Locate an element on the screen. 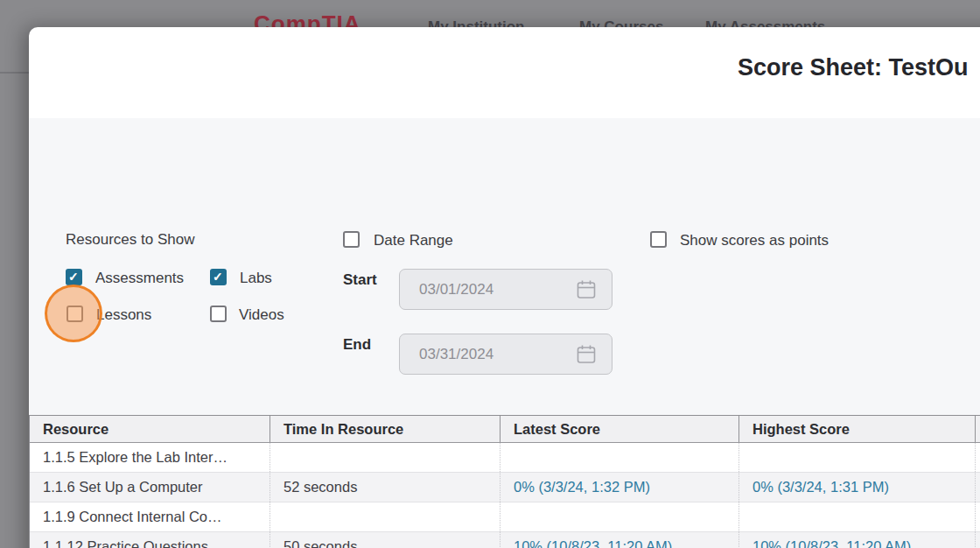  lessons-checkbox is located at coordinates (75, 313).